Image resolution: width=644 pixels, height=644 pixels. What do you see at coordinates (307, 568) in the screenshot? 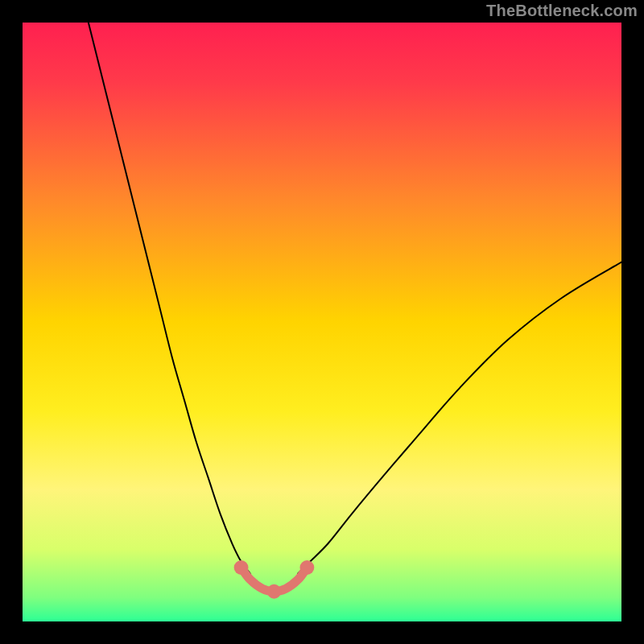
I see `marker-right-cap` at bounding box center [307, 568].